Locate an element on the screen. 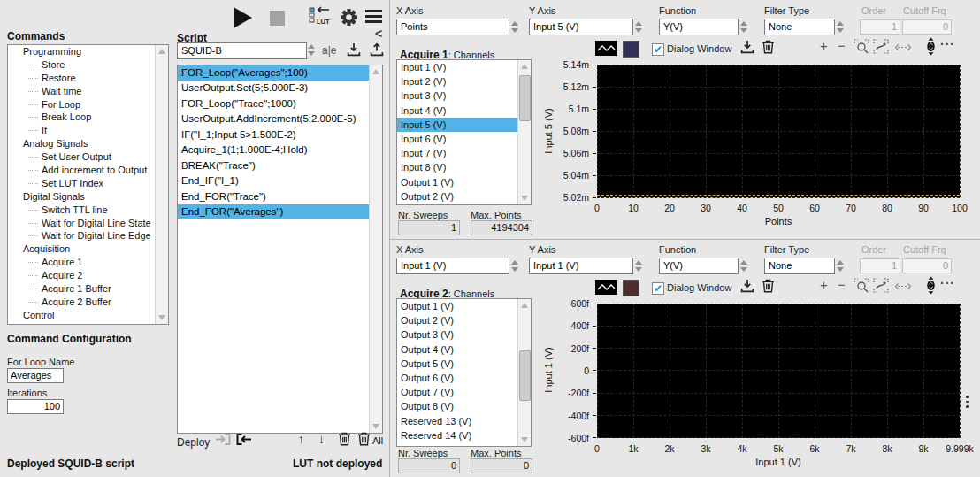  channel-item: Input 4 (V) is located at coordinates (463, 111).